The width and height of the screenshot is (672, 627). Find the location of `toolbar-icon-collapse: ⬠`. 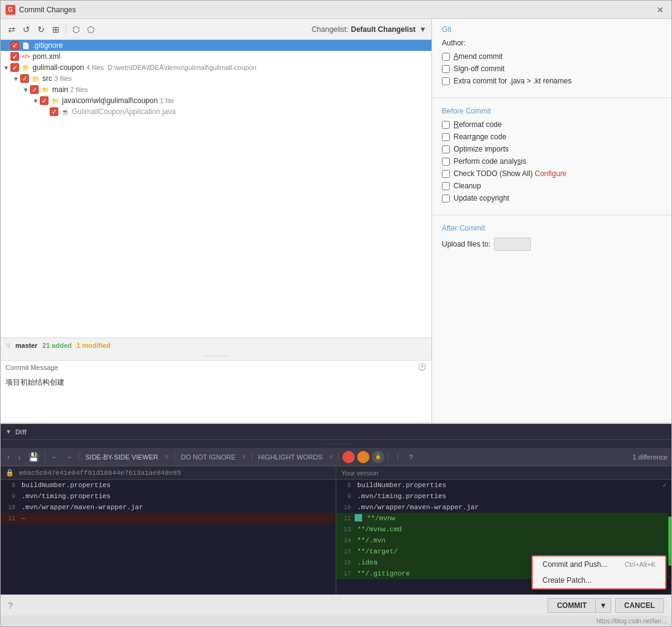

toolbar-icon-collapse: ⬠ is located at coordinates (91, 29).